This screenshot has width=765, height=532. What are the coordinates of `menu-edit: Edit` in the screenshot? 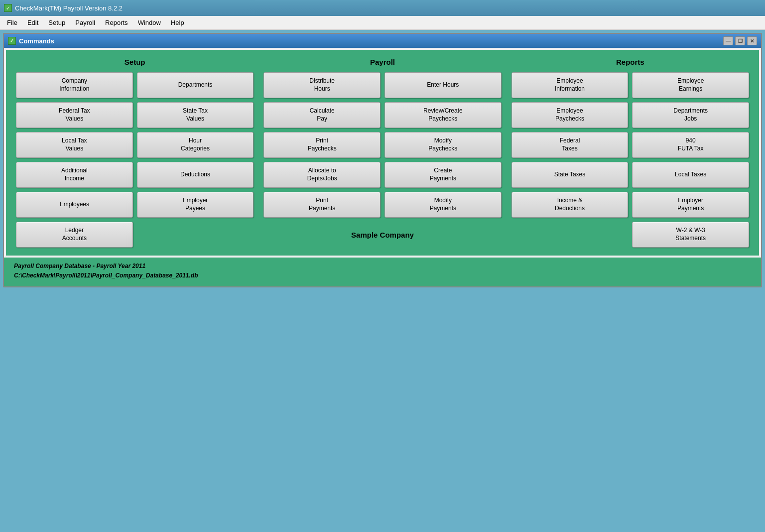 It's located at (33, 23).